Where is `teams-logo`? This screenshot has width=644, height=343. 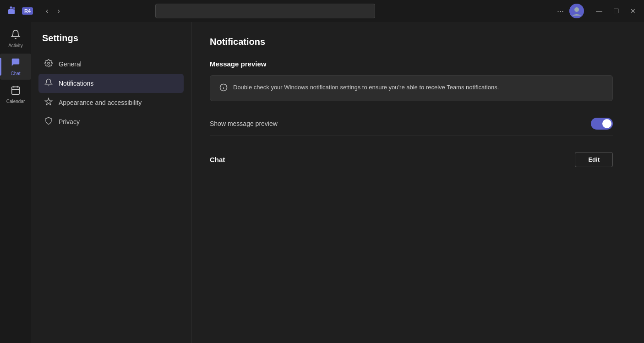
teams-logo is located at coordinates (11, 11).